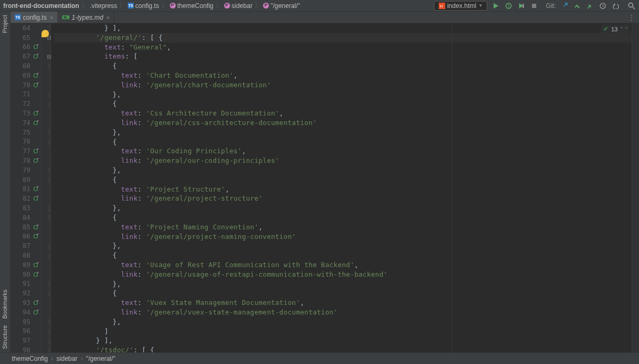 Image resolution: width=639 pixels, height=364 pixels. What do you see at coordinates (67, 359) in the screenshot?
I see `status-crumb-sidebar: sidebar` at bounding box center [67, 359].